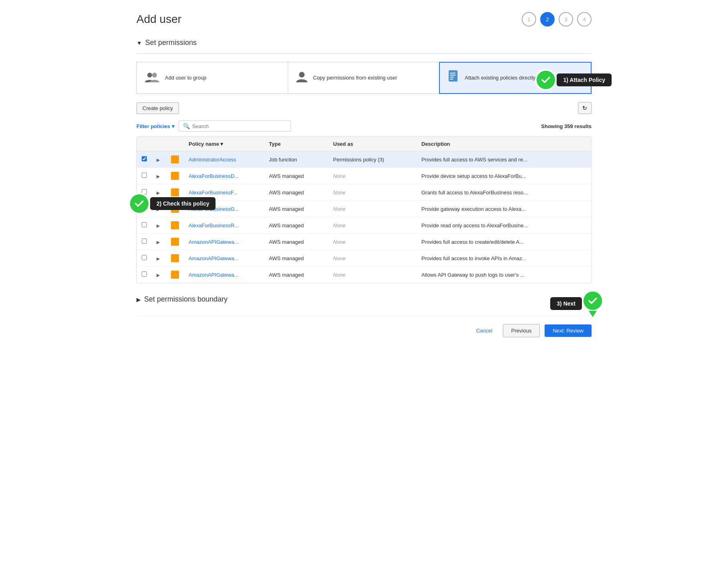 This screenshot has height=571, width=728. What do you see at coordinates (159, 19) in the screenshot?
I see `page-title: Add user` at bounding box center [159, 19].